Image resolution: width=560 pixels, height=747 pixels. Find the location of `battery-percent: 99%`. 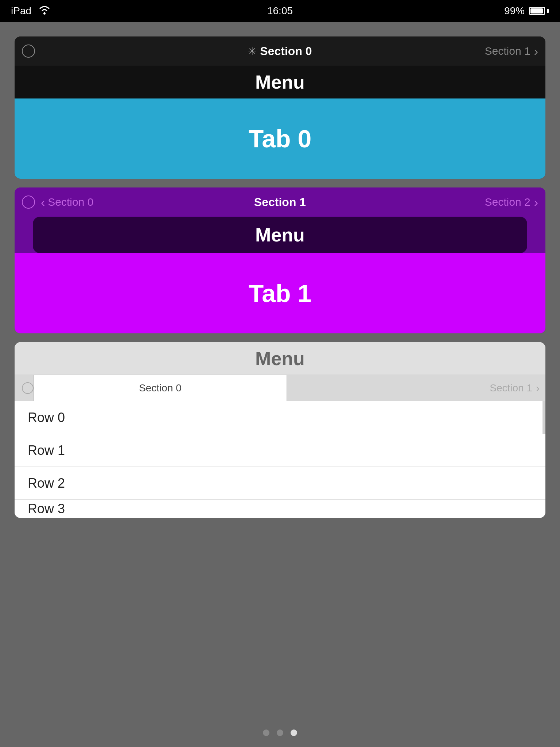

battery-percent: 99% is located at coordinates (514, 11).